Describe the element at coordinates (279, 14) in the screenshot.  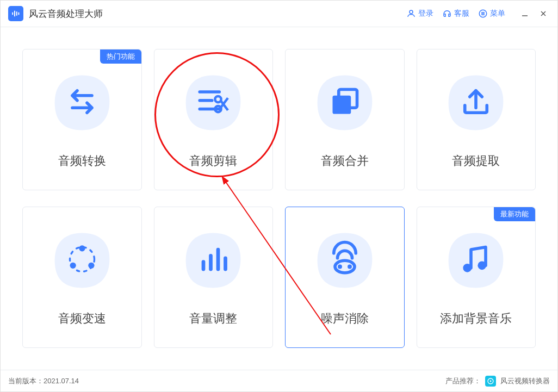
I see `header: 风云音频处理大师 登录 客服 菜单` at that location.